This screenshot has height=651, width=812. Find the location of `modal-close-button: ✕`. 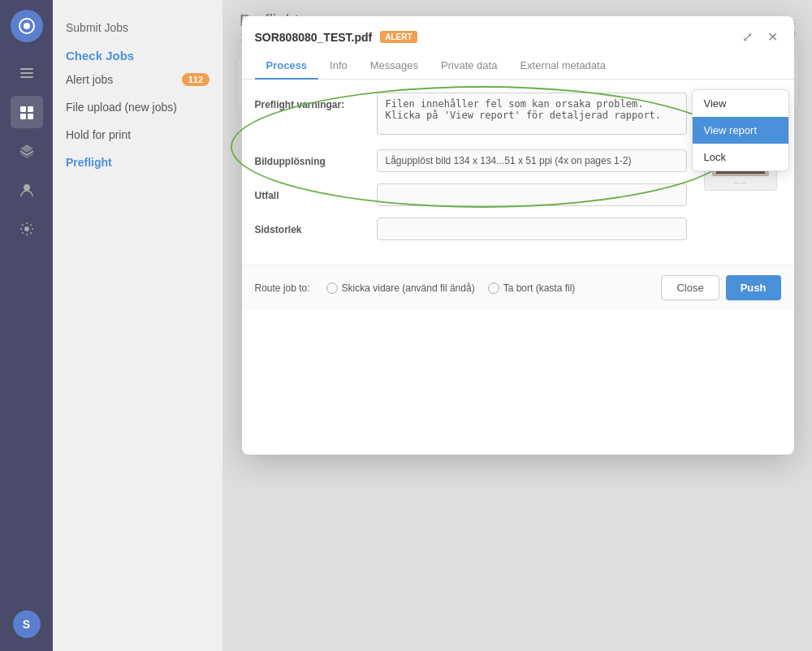

modal-close-button: ✕ is located at coordinates (773, 37).